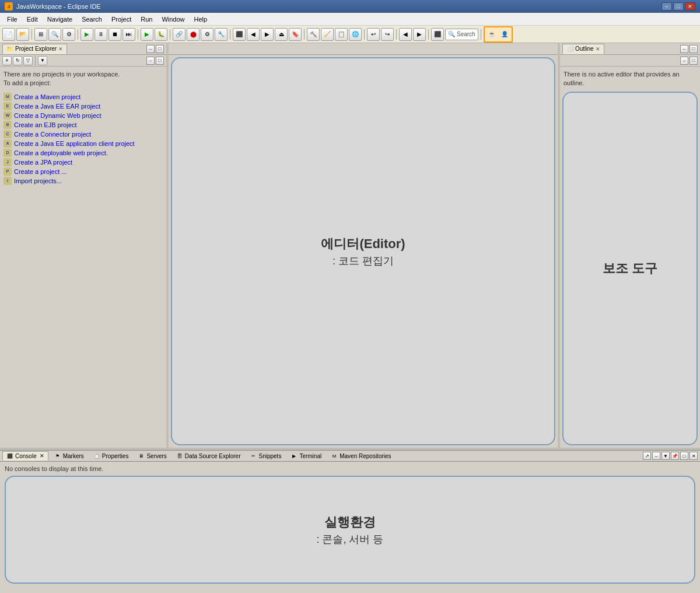 This screenshot has height=593, width=700. Describe the element at coordinates (83, 97) in the screenshot. I see `link-maven: M Create a Maven project` at that location.